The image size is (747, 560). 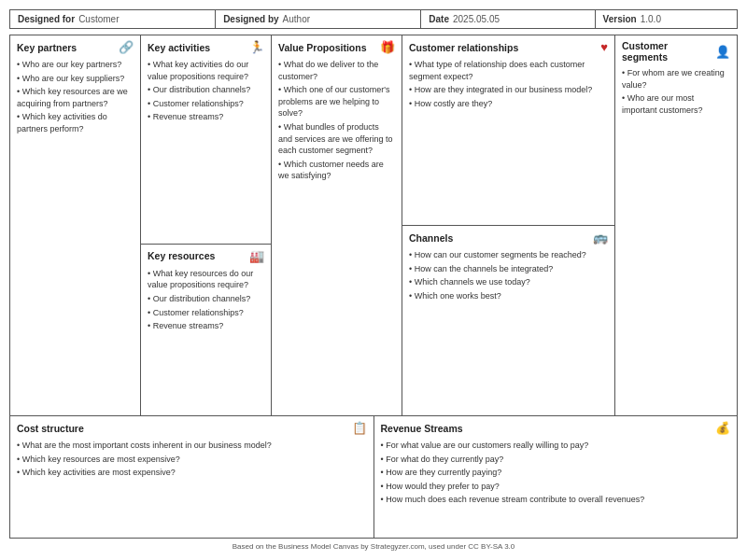 What do you see at coordinates (508, 71) in the screenshot?
I see `list-item: What type of relationship does each cust…` at bounding box center [508, 71].